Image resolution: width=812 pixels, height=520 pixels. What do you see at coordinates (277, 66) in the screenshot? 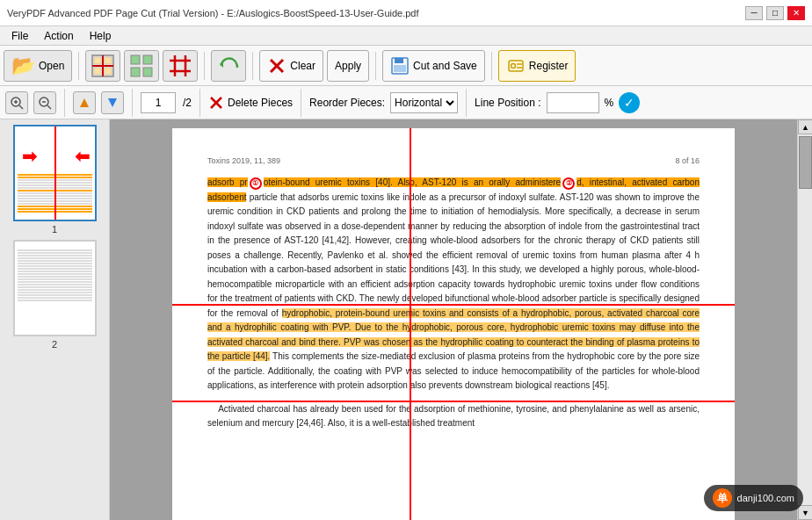
I see `clear-icon` at bounding box center [277, 66].